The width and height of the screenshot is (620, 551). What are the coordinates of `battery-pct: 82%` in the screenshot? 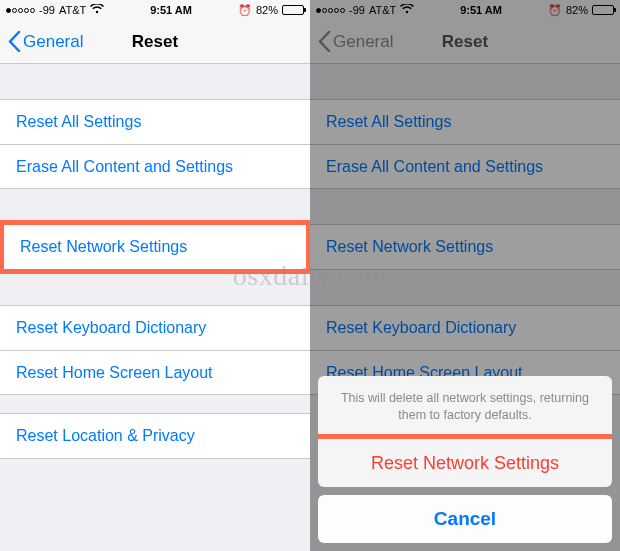 It's located at (267, 10).